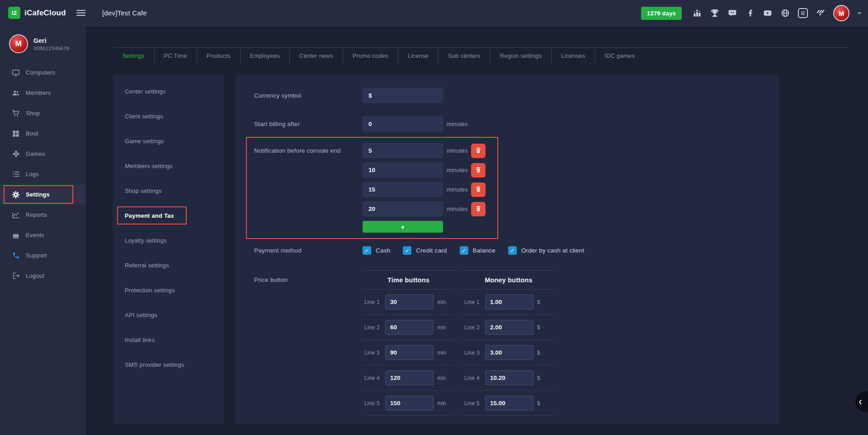 The image size is (868, 435). What do you see at coordinates (821, 13) in the screenshot?
I see `layers-icon` at bounding box center [821, 13].